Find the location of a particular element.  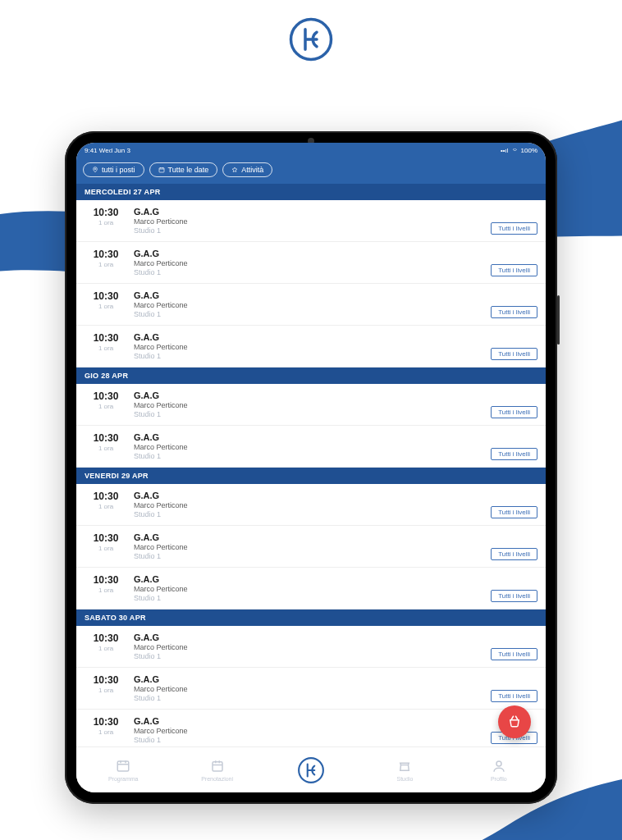

calendar-icon is located at coordinates (162, 170).